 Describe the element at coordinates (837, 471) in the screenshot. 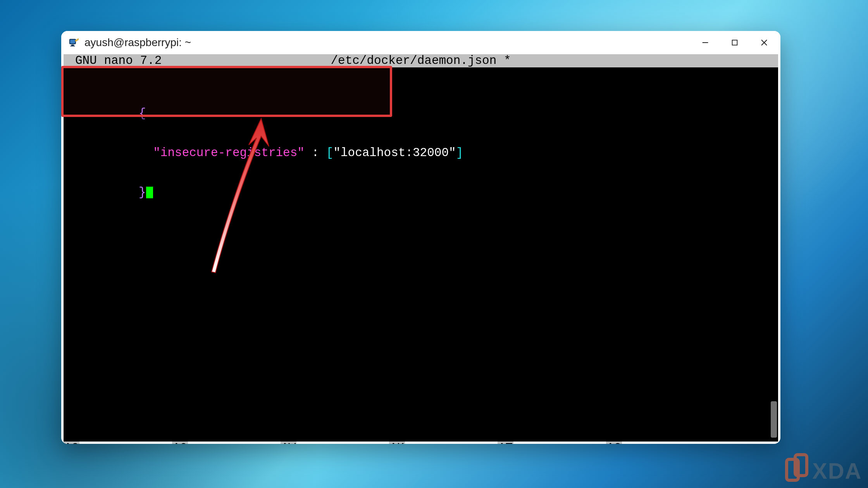

I see `watermark-text: XDA` at that location.